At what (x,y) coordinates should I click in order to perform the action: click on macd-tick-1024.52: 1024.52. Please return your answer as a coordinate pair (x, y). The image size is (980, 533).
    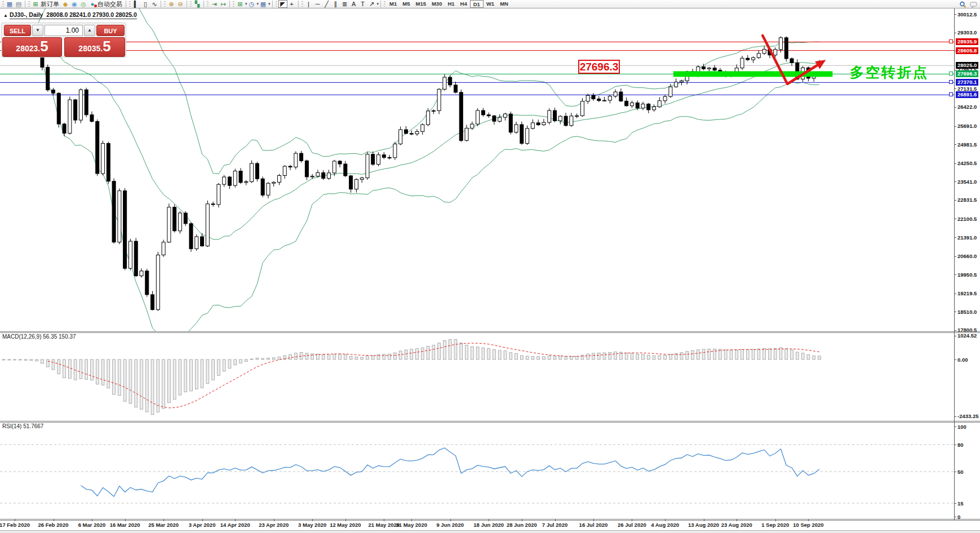
    Looking at the image, I should click on (967, 336).